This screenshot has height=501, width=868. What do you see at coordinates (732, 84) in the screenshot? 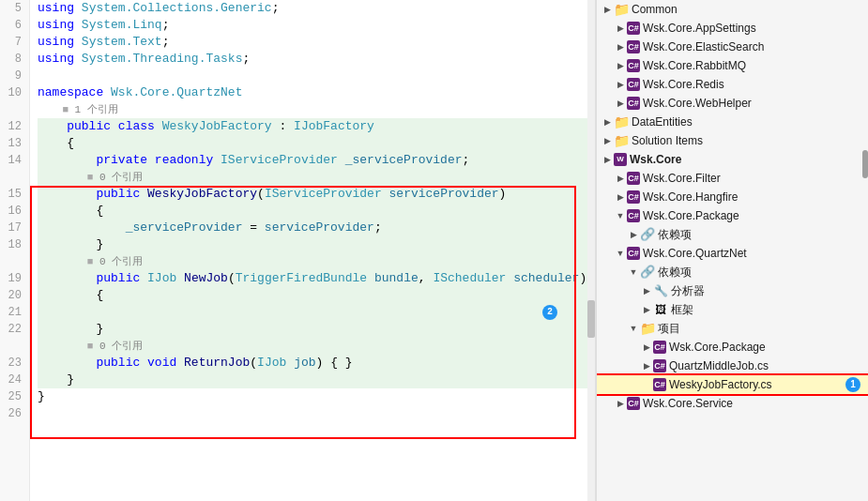
I see `tree-node-redis: ▶ C# Wsk.Core.Redis` at bounding box center [732, 84].